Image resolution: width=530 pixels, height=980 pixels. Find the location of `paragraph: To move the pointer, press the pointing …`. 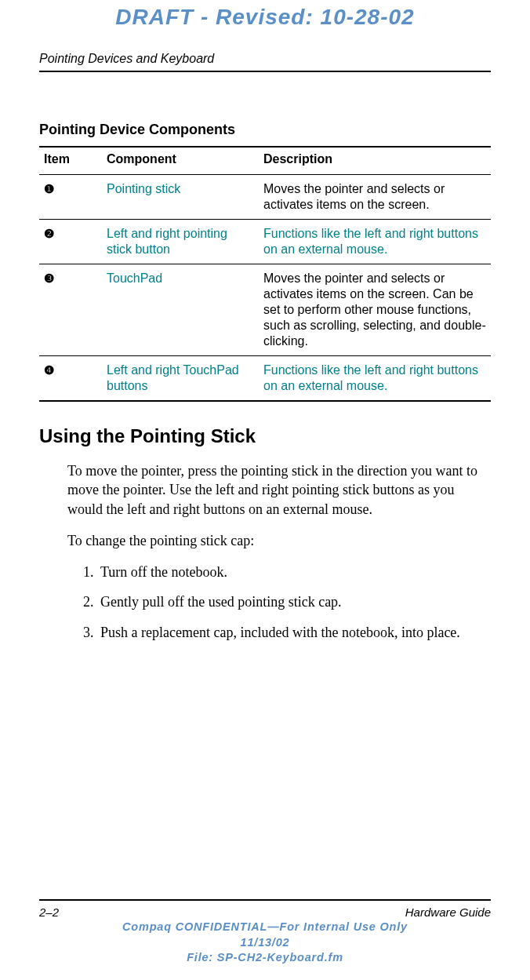

paragraph: To move the pointer, press the pointing … is located at coordinates (279, 490).